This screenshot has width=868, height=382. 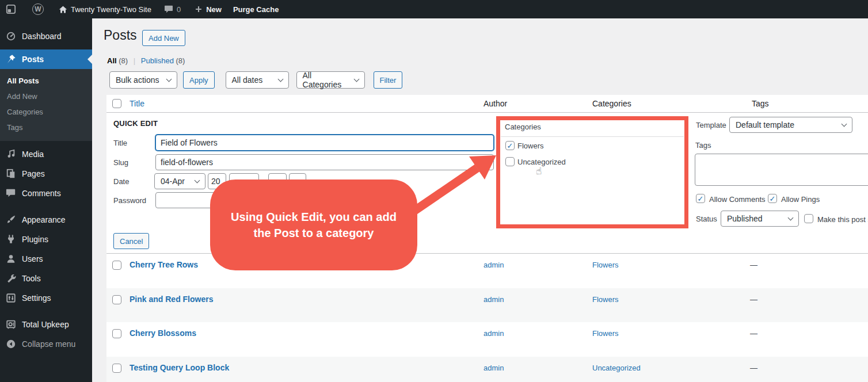 What do you see at coordinates (46, 324) in the screenshot?
I see `sidebar-item-total-upkeep: Total Upkeep` at bounding box center [46, 324].